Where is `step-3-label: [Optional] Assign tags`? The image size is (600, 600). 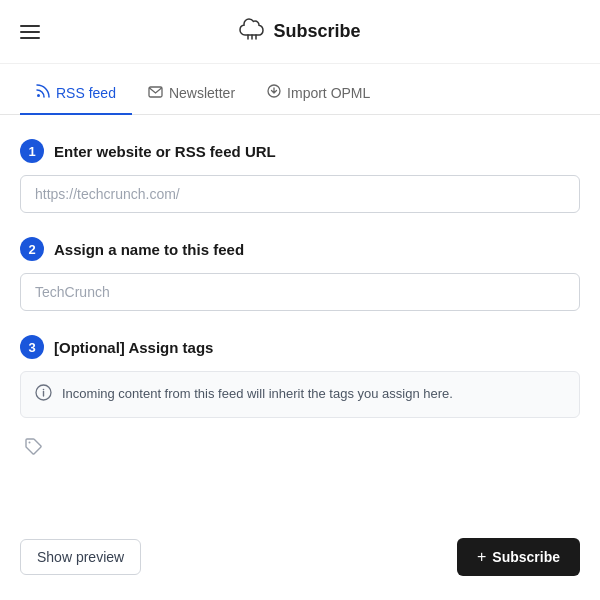 step-3-label: [Optional] Assign tags is located at coordinates (134, 348).